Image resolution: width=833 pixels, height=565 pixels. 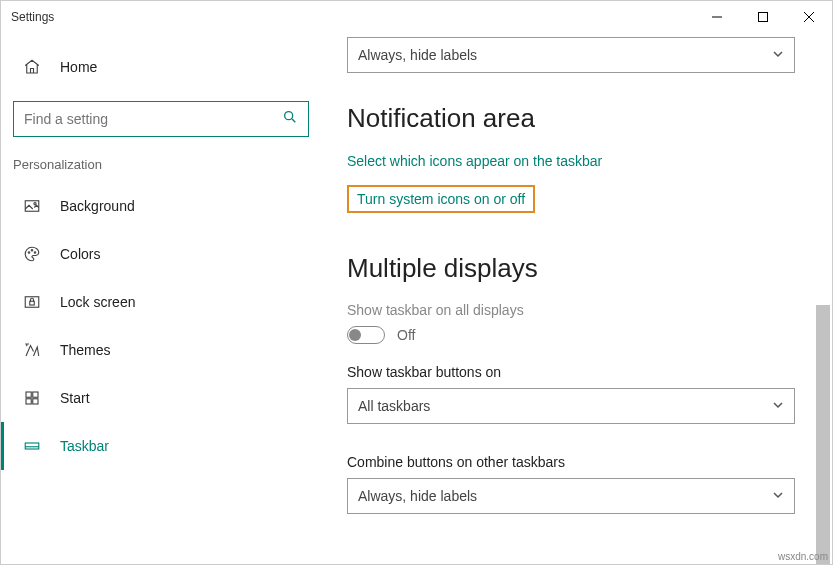 What do you see at coordinates (84, 446) in the screenshot?
I see `sidebar-item-label: Taskbar` at bounding box center [84, 446].